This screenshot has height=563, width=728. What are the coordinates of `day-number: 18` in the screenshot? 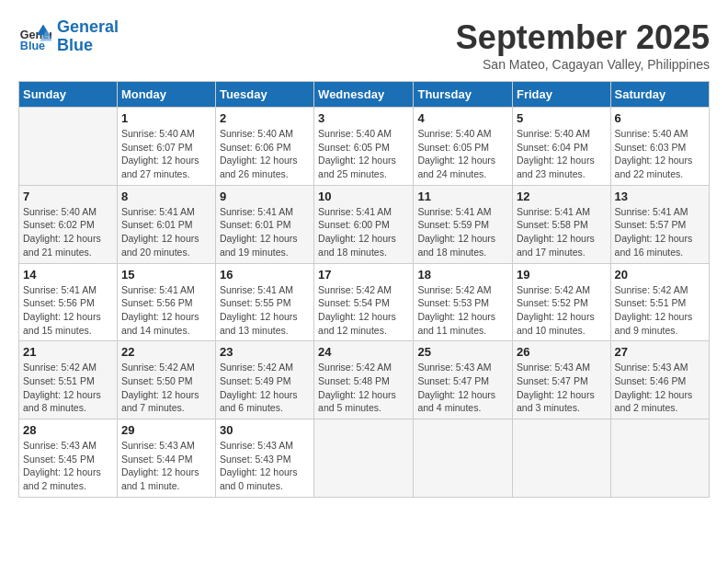 It's located at (463, 274).